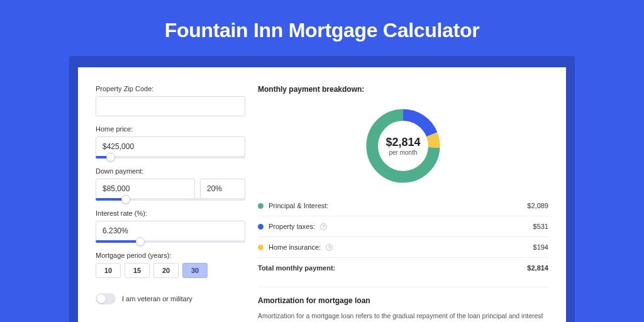  Describe the element at coordinates (403, 268) in the screenshot. I see `legend-row-total: Total monthly payment:$2,814` at that location.